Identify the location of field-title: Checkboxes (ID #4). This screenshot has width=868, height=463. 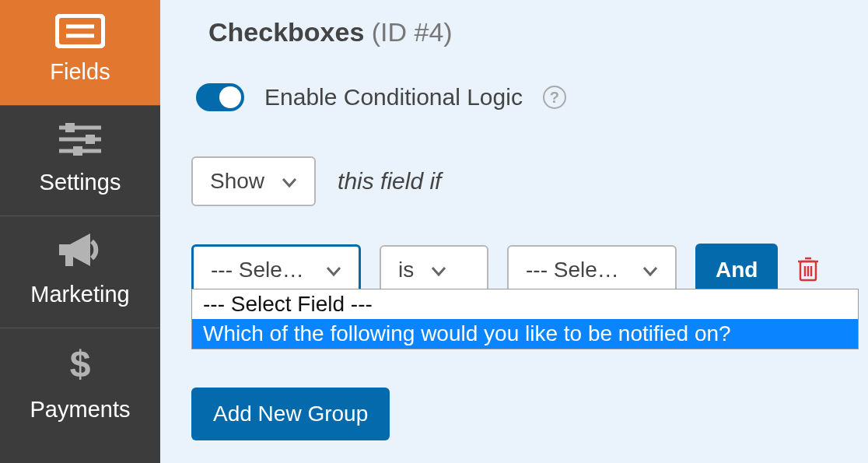
(523, 33).